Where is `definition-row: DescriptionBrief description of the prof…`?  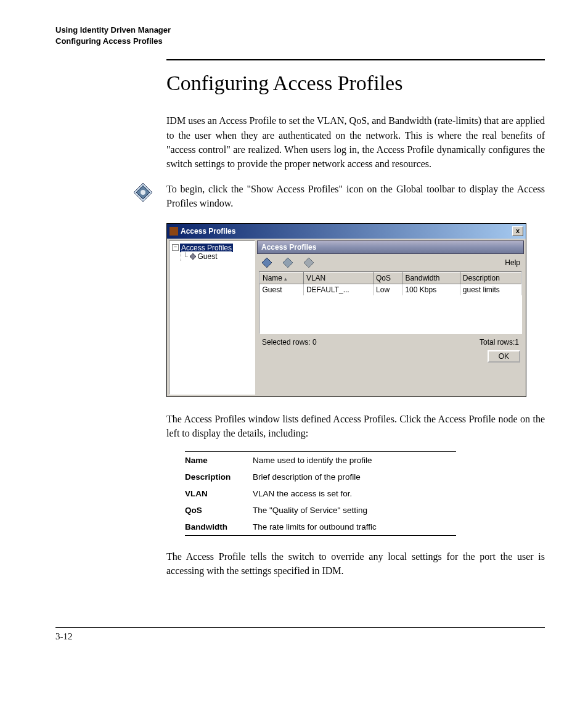 definition-row: DescriptionBrief description of the prof… is located at coordinates (321, 477).